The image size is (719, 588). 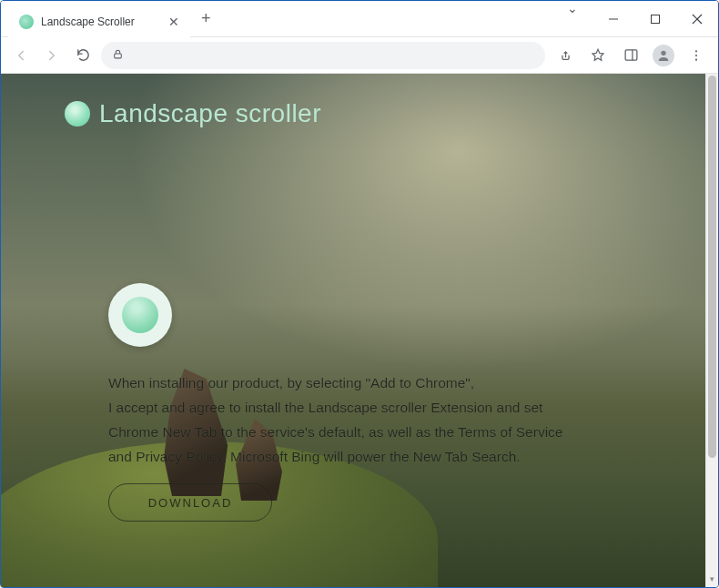 What do you see at coordinates (77, 114) in the screenshot?
I see `brand-logo-icon` at bounding box center [77, 114].